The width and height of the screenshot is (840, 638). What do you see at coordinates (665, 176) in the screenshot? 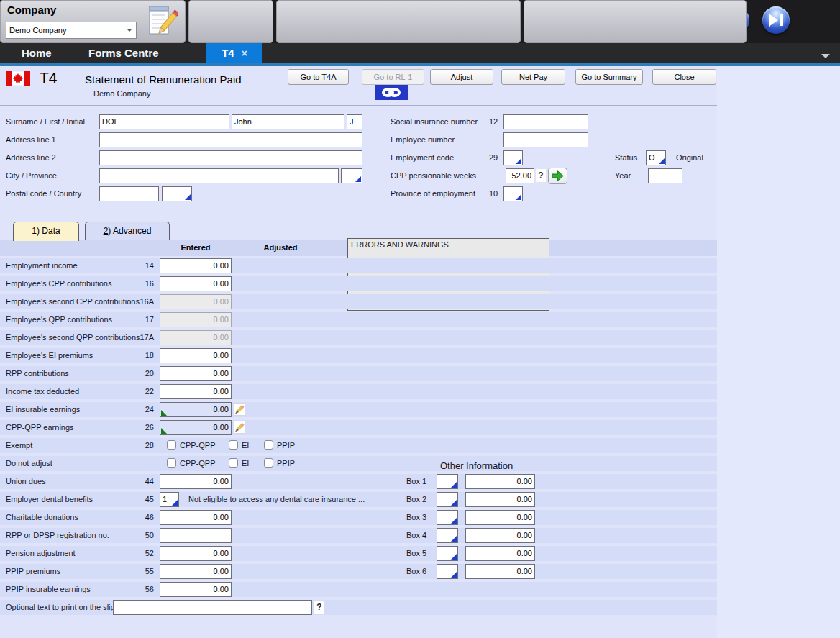
I see `year-field` at bounding box center [665, 176].